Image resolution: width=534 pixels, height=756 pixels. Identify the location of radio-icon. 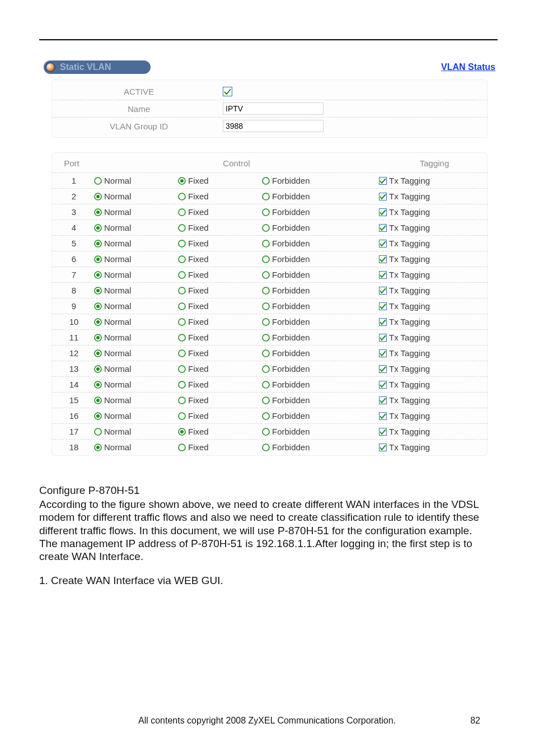
(182, 338).